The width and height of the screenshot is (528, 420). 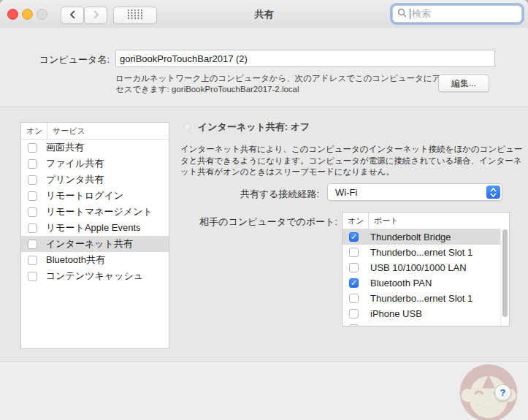 What do you see at coordinates (74, 180) in the screenshot?
I see `service-label: プリンタ共有` at bounding box center [74, 180].